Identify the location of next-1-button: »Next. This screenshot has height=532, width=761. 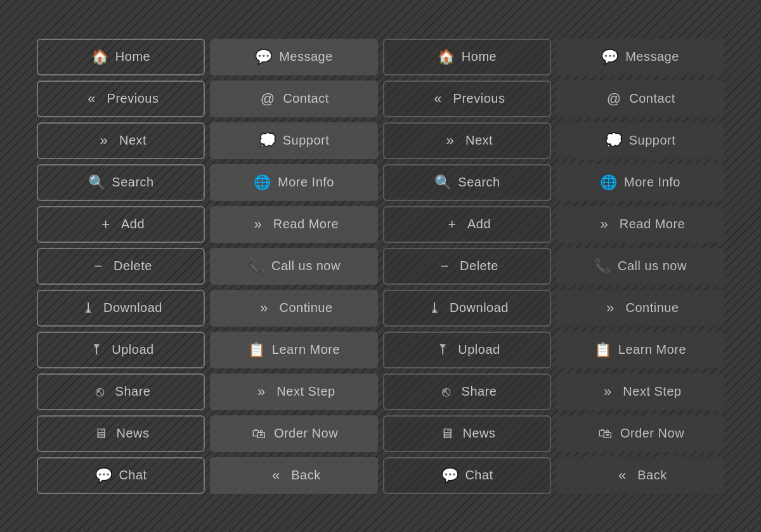
(120, 141).